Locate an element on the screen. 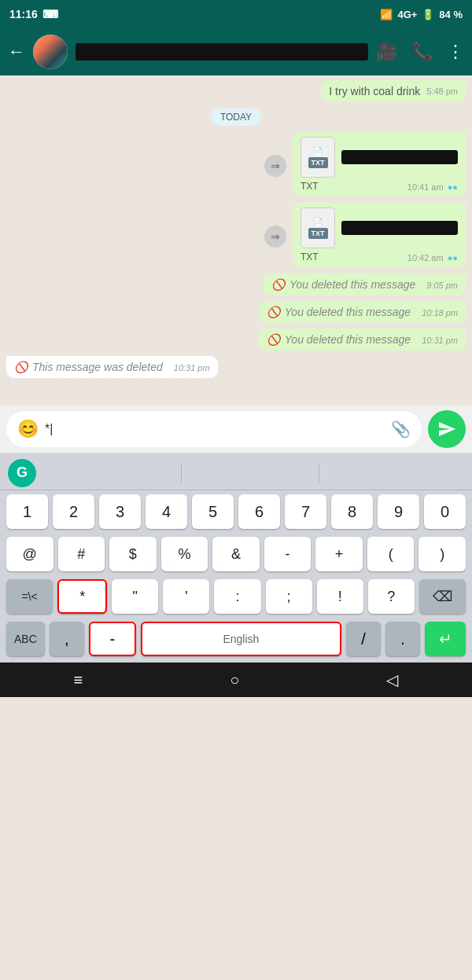 The height and width of the screenshot is (980, 472). date-badge: TODAY is located at coordinates (236, 117).